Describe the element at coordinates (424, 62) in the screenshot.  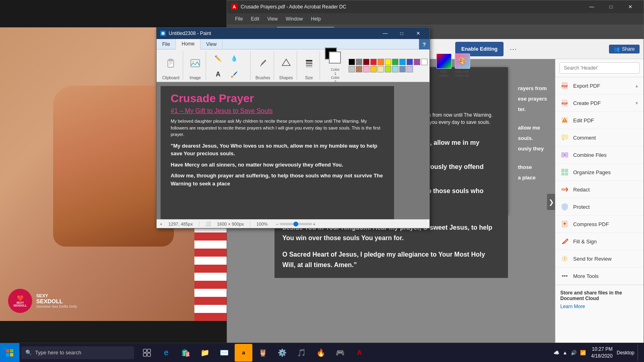
I see `swatch-white` at that location.